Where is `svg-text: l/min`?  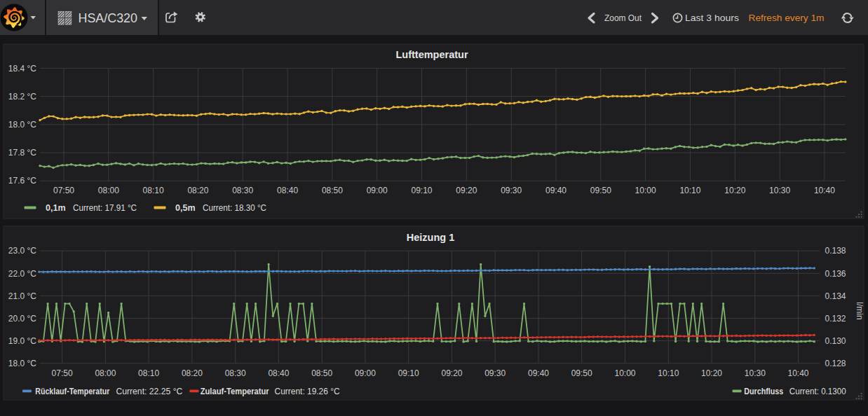
svg-text: l/min is located at coordinates (860, 311).